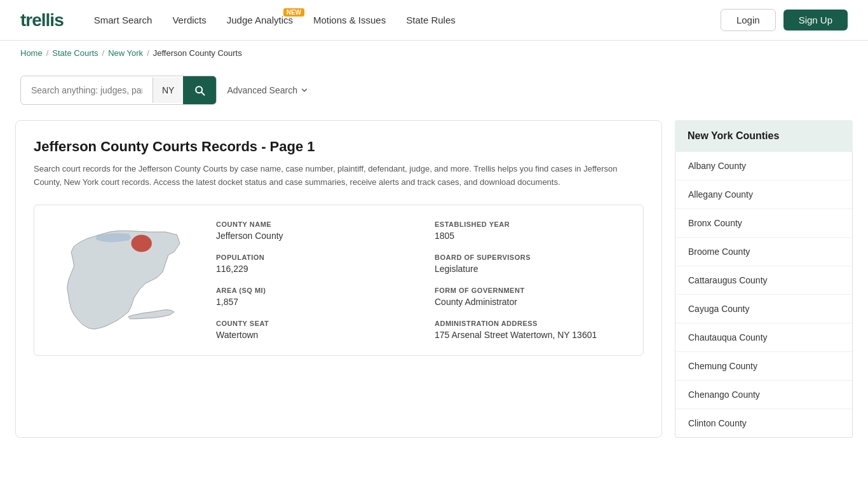  I want to click on search-input, so click(86, 90).